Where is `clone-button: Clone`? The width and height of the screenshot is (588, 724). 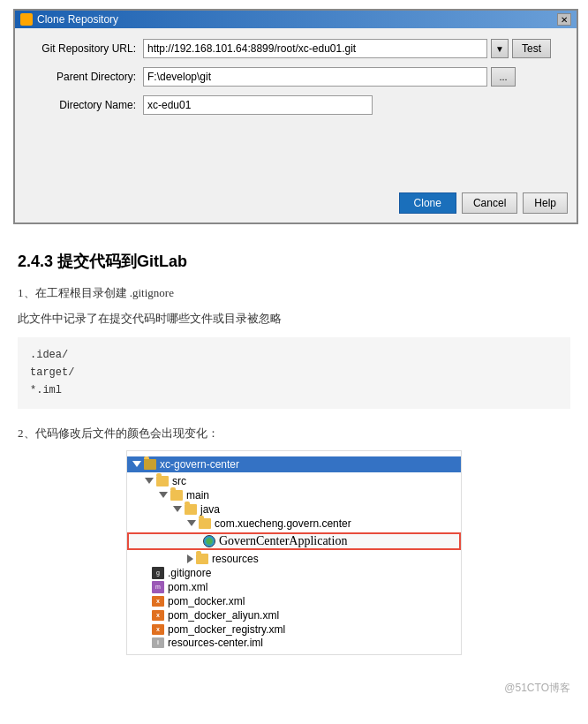 clone-button: Clone is located at coordinates (427, 203).